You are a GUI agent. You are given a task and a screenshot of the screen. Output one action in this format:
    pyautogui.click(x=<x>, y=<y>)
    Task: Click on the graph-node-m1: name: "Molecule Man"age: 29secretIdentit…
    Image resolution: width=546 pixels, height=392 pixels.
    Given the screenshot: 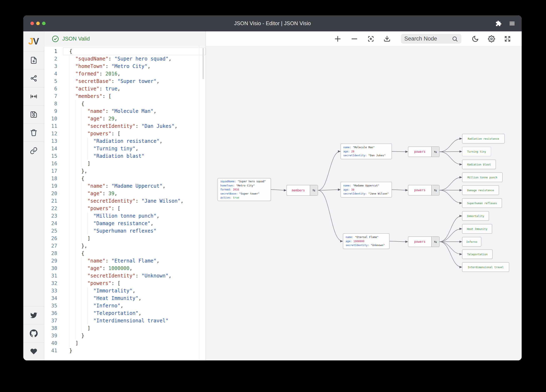 What is the action you would take?
    pyautogui.click(x=366, y=152)
    